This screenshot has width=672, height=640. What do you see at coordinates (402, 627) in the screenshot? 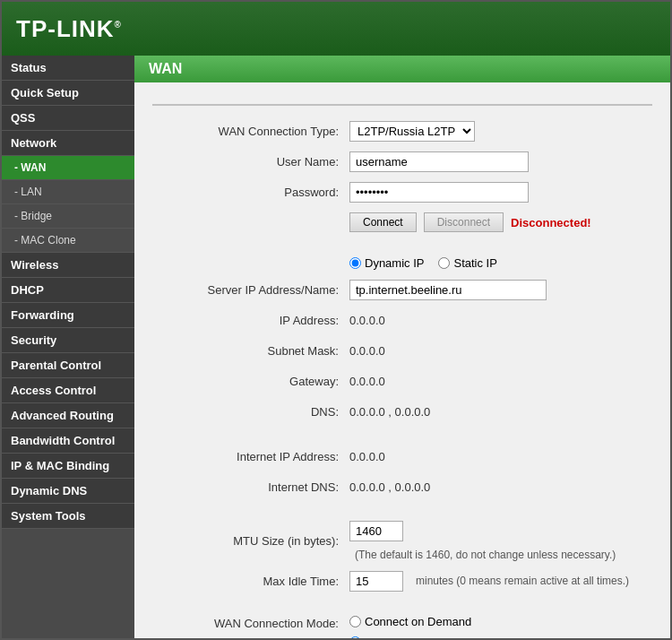
I see `wan-mode-row: WAN Connection Mode: Connect on Demand C…` at bounding box center [402, 627].